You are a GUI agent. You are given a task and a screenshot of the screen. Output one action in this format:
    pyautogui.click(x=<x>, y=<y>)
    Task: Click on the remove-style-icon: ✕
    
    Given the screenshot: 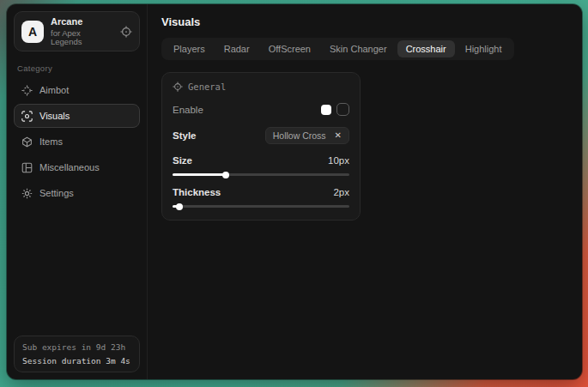 What is the action you would take?
    pyautogui.click(x=338, y=136)
    